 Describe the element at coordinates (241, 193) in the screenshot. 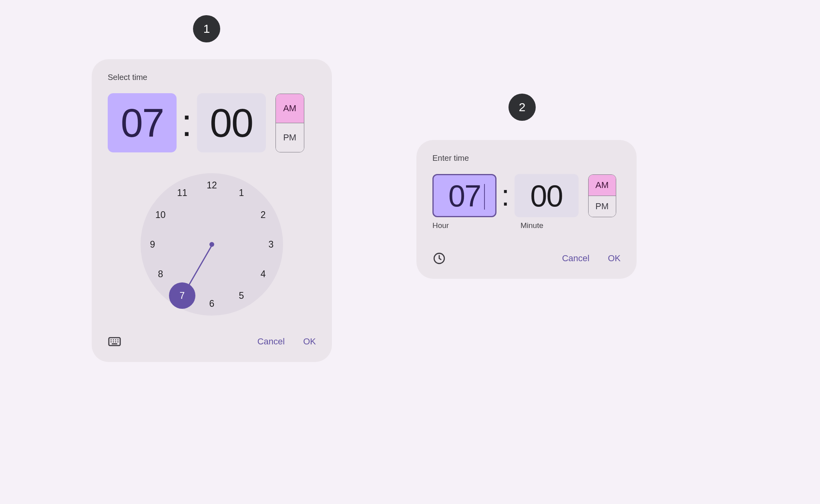

I see `clock-number-1: 1` at that location.